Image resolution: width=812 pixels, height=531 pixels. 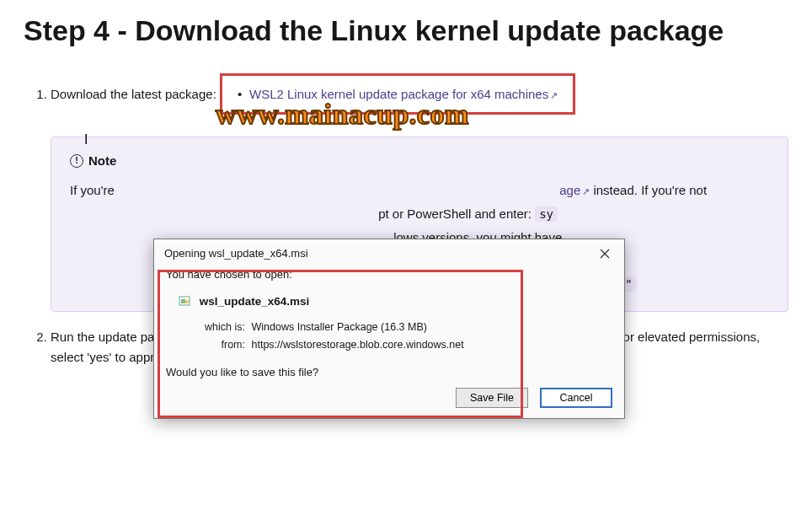 I want to click on step-heading: Step 4 - Download the Linux kernel updat…, so click(x=406, y=30).